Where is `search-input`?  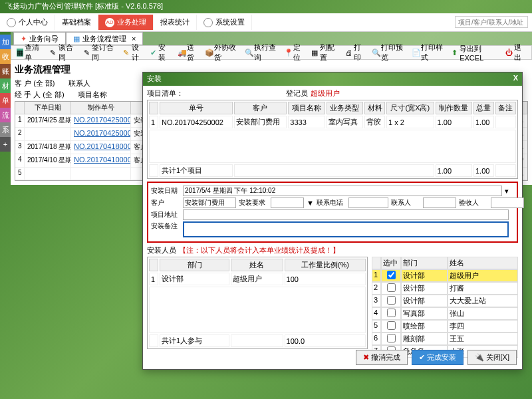 search-input is located at coordinates (491, 22).